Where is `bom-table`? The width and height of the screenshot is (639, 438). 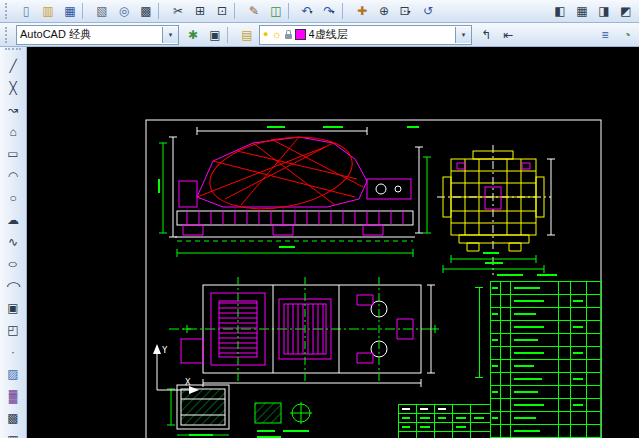 bom-table is located at coordinates (538, 356).